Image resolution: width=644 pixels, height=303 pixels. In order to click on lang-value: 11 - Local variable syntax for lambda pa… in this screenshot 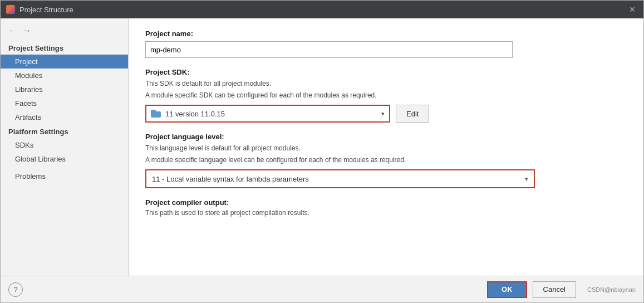, I will do `click(230, 179)`.